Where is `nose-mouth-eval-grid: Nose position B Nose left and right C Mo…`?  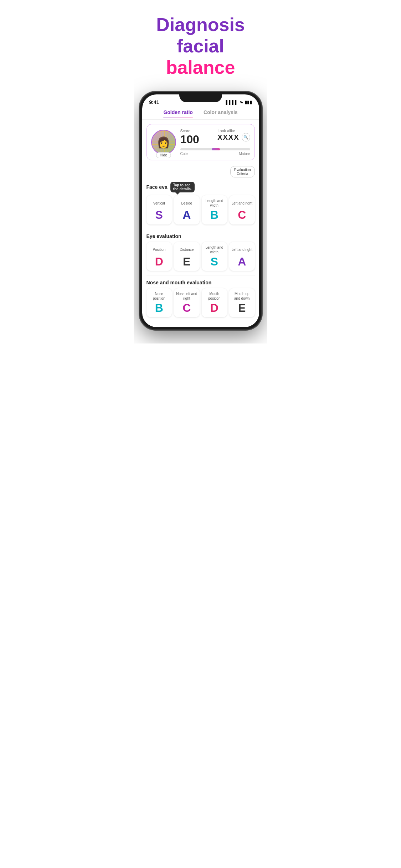 nose-mouth-eval-grid: Nose position B Nose left and right C Mo… is located at coordinates (201, 303).